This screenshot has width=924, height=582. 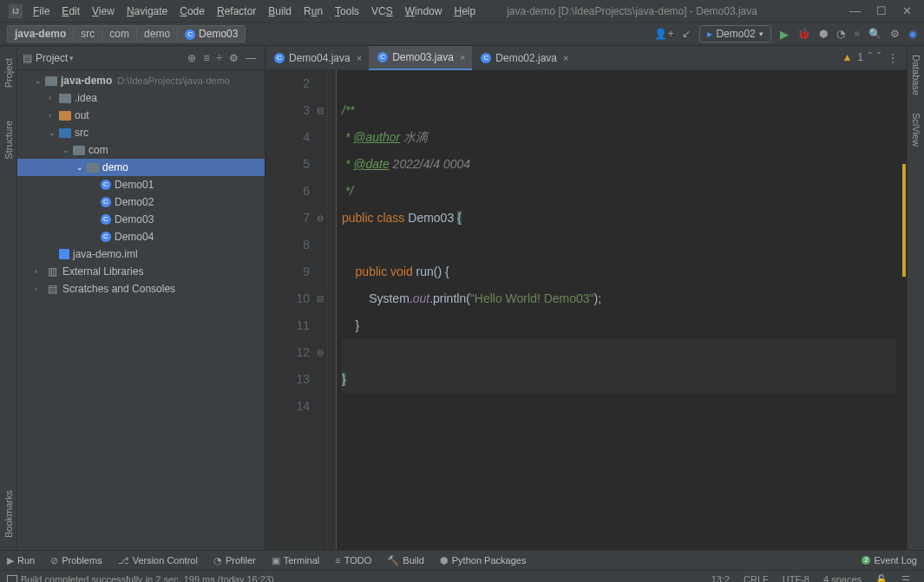 I want to click on sidebar-bookmarks-tab: Bookmarks, so click(x=9, y=513).